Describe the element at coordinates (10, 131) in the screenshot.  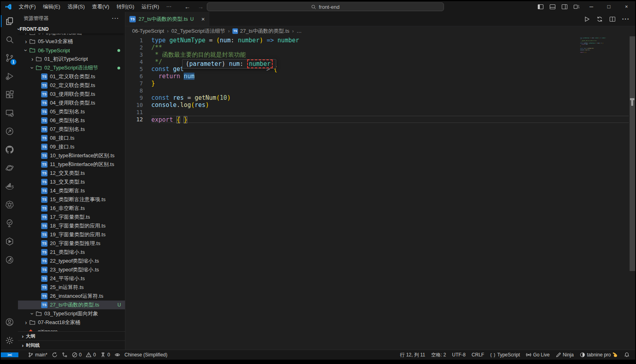
I see `circle-arrow-icon` at that location.